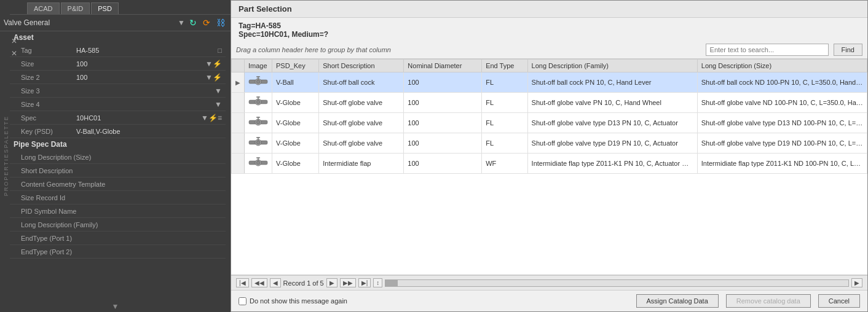 Image resolution: width=868 pixels, height=312 pixels. What do you see at coordinates (218, 91) in the screenshot?
I see `dropdown-size3-icon: ▼` at bounding box center [218, 91].